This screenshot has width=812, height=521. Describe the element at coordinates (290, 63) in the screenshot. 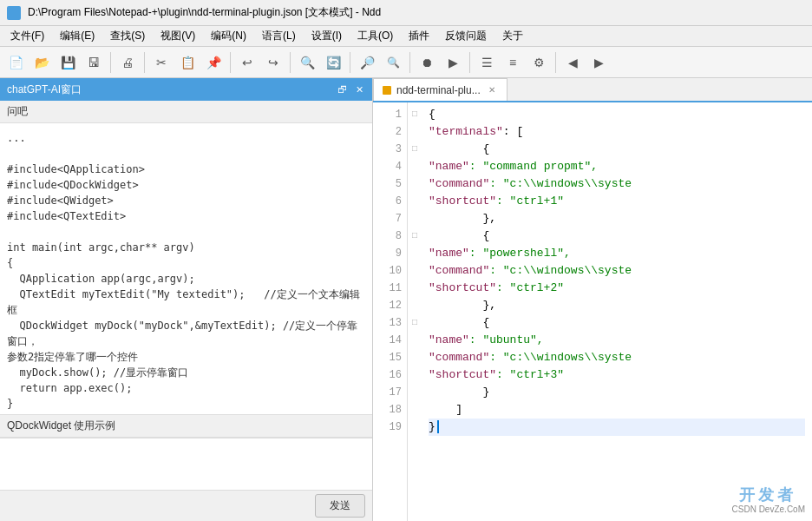

I see `sep4` at that location.